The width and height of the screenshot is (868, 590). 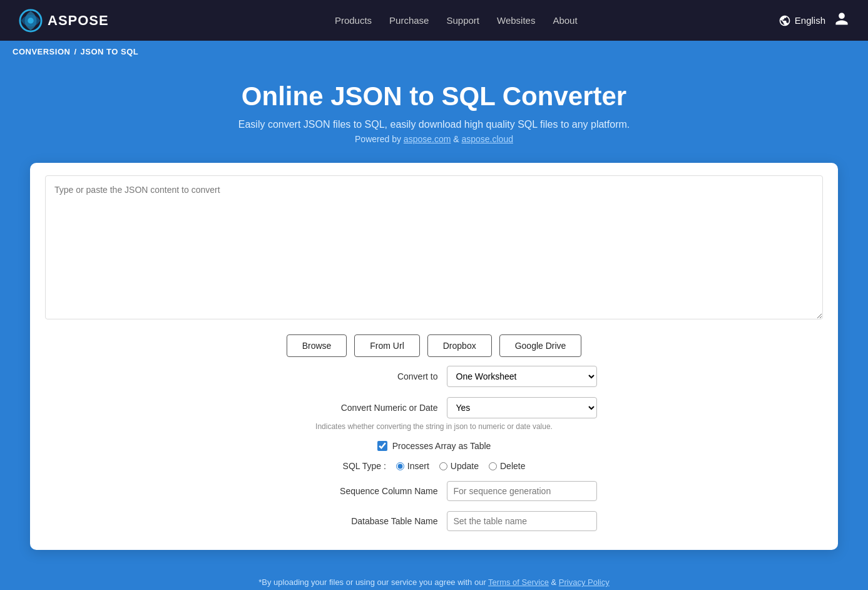 What do you see at coordinates (379, 139) in the screenshot?
I see `powered-prefix: Powered by` at bounding box center [379, 139].